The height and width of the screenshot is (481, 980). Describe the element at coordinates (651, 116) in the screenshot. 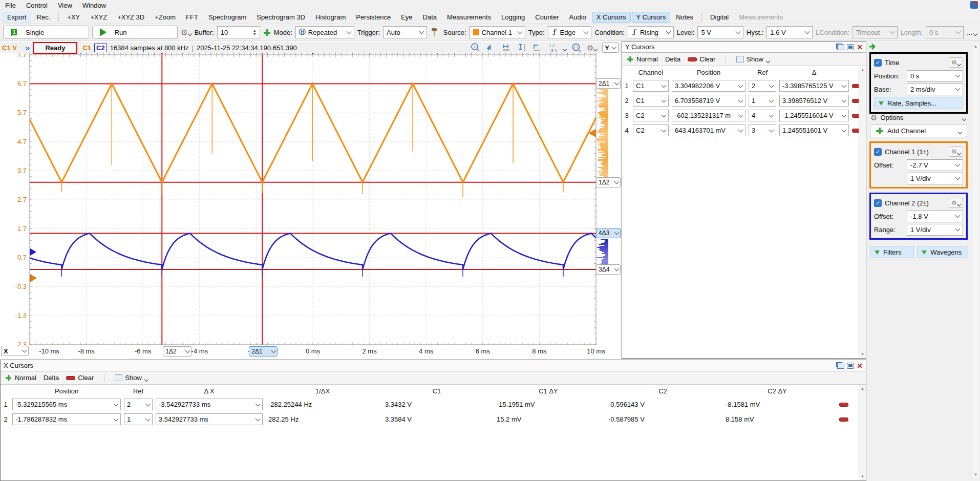

I see `y3-channel-select: C2` at that location.